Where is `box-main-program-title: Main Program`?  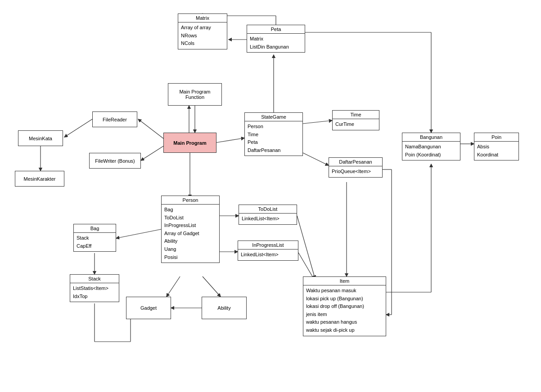 box-main-program-title: Main Program is located at coordinates (190, 143).